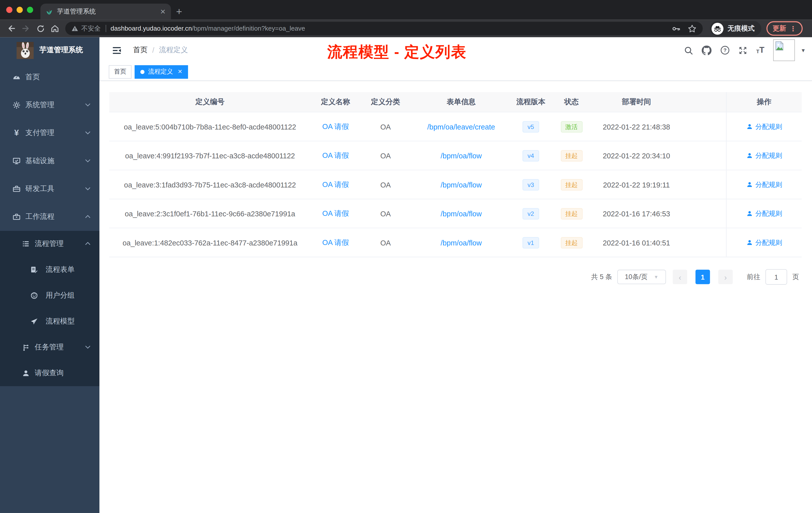  What do you see at coordinates (55, 28) in the screenshot?
I see `home-button` at bounding box center [55, 28].